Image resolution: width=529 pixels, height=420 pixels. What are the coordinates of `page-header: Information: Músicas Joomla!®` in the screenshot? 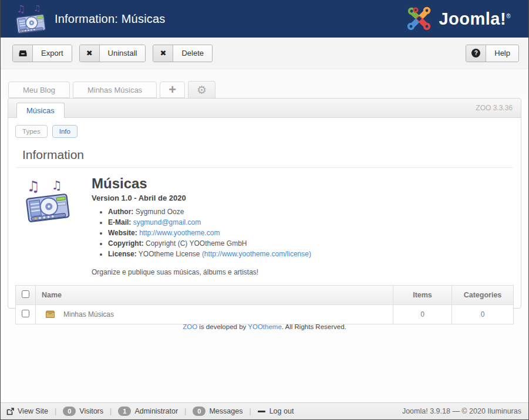 It's located at (264, 19).